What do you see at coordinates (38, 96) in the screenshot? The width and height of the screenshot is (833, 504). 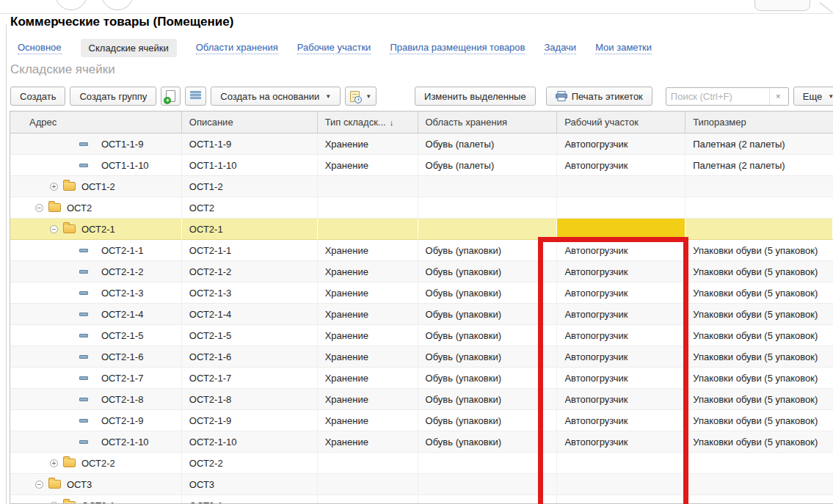 I see `create-button: Создать` at bounding box center [38, 96].